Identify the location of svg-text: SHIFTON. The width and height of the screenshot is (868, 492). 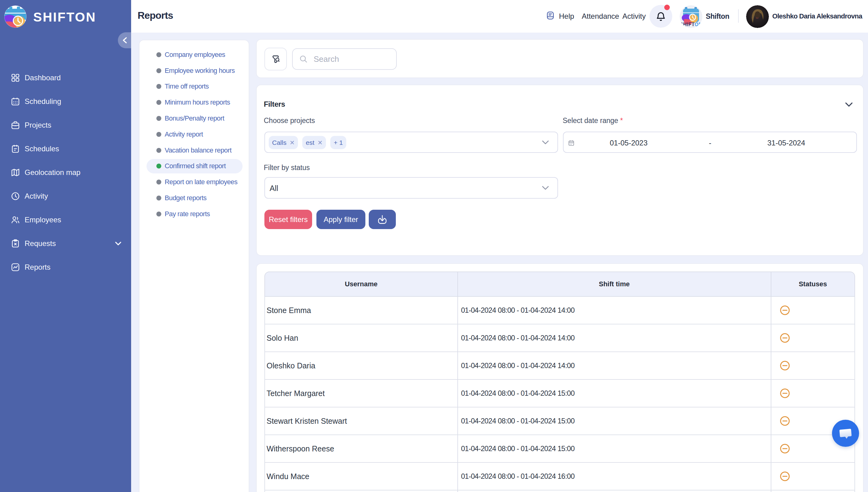
(691, 24).